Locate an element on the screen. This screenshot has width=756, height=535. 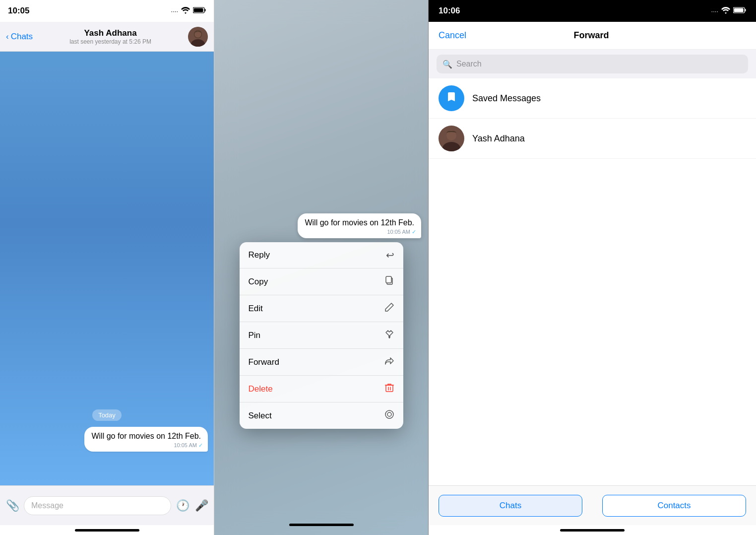
mic-icon: 🎤 is located at coordinates (201, 506).